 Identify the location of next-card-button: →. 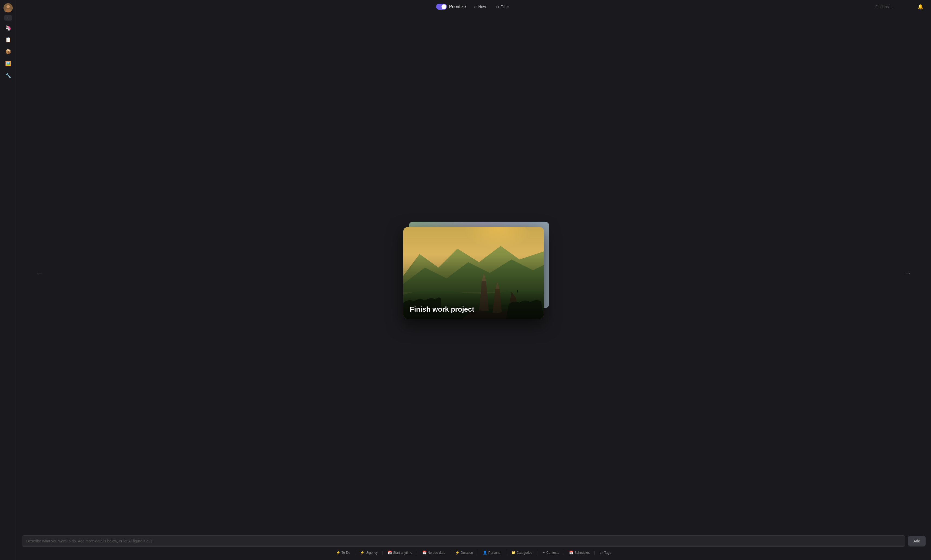
(908, 273).